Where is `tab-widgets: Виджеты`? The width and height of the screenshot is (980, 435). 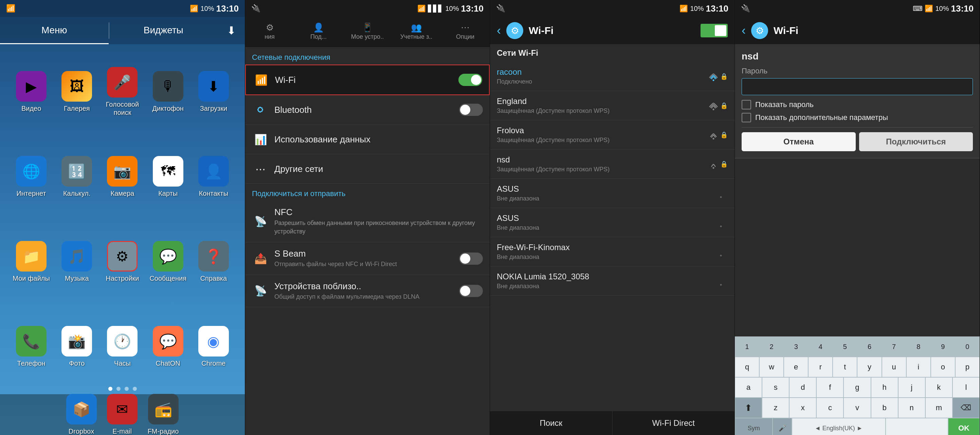 tab-widgets: Виджеты is located at coordinates (164, 30).